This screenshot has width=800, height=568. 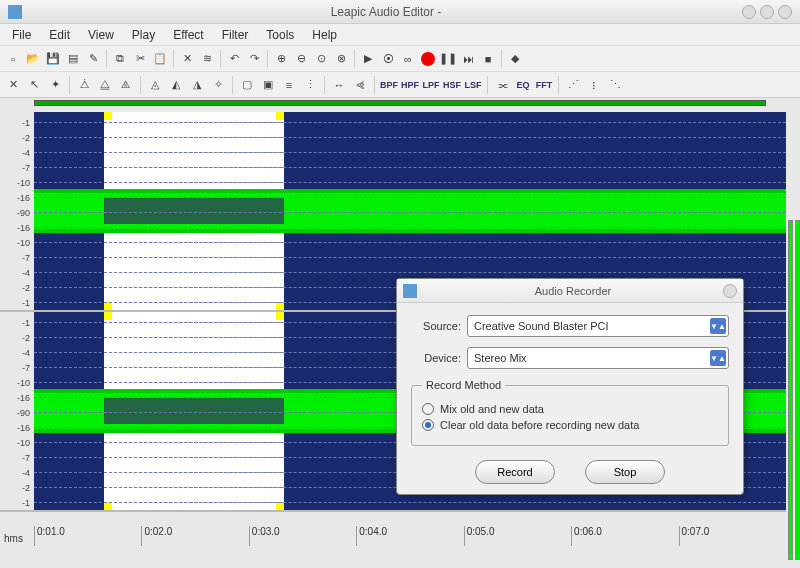 I want to click on source-select: Creative Sound Blaster PCI ▼▲, so click(x=598, y=326).